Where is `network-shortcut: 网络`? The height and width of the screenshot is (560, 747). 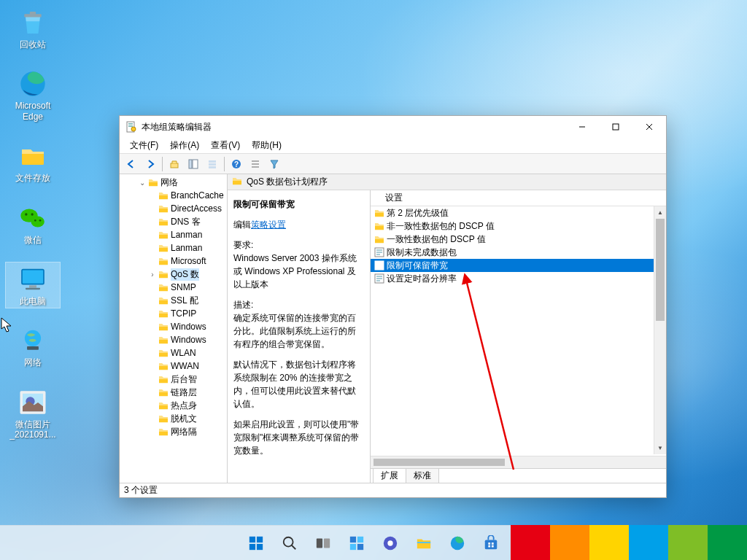 network-shortcut: 网络 is located at coordinates (33, 346).